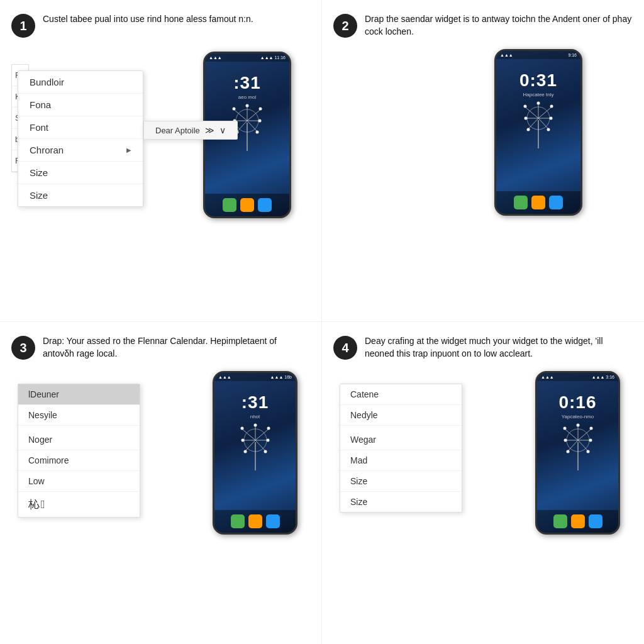  What do you see at coordinates (44, 394) in the screenshot?
I see `menu-item-ideuner-label: lDeuner` at bounding box center [44, 394].